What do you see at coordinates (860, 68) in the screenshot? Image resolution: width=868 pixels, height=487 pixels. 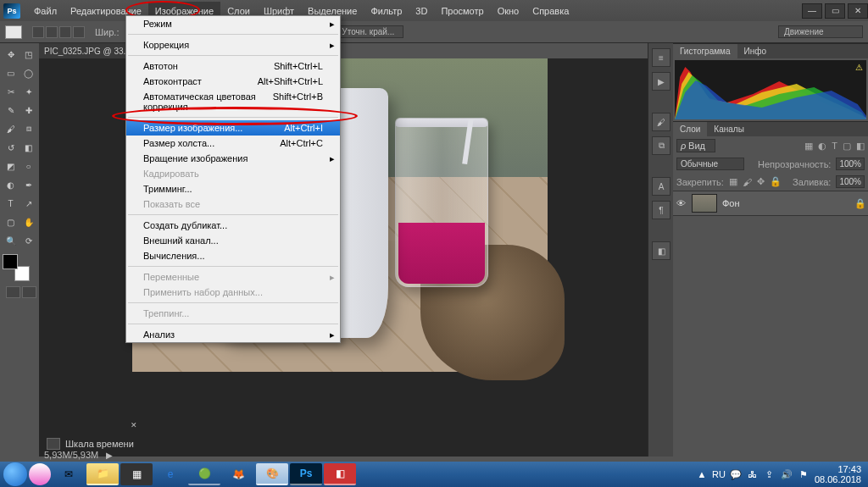 I see `warning-icon: ⚠` at bounding box center [860, 68].